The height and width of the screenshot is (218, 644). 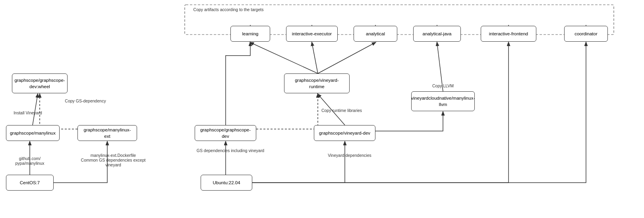 I want to click on box-vineyard-dev: graphscope/vineyard-dev, so click(x=345, y=133).